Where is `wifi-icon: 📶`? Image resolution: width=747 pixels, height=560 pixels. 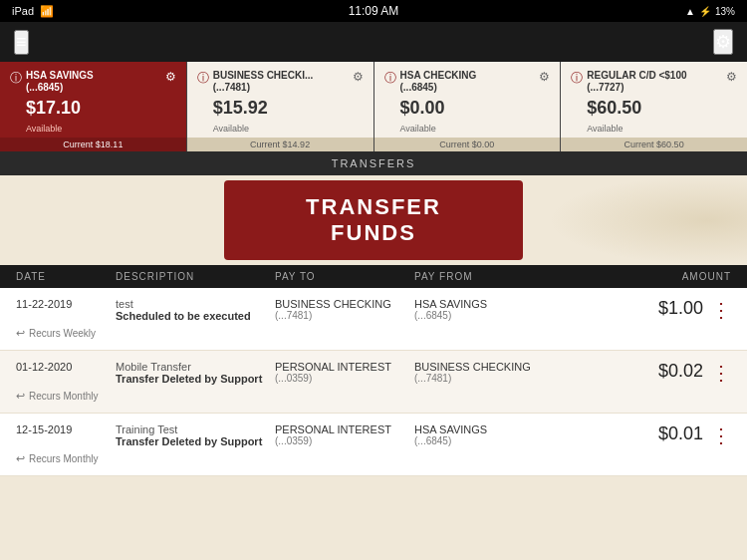 wifi-icon: 📶 is located at coordinates (47, 12).